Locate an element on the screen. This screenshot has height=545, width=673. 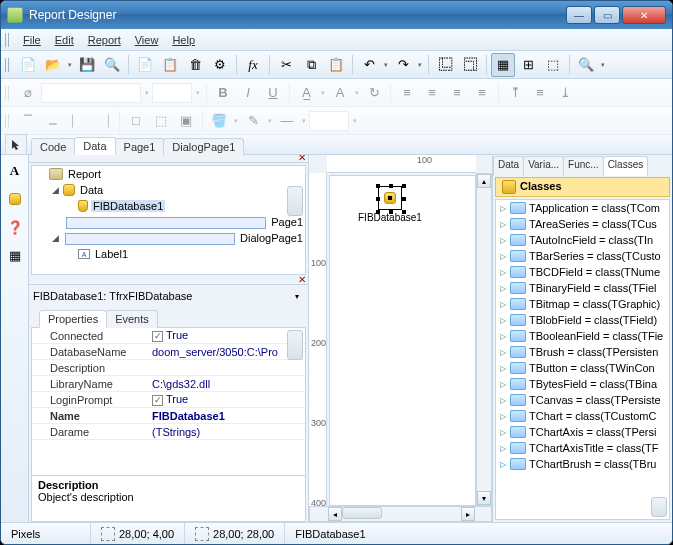
menu-edit: Edit is located at coordinates (64, 40).